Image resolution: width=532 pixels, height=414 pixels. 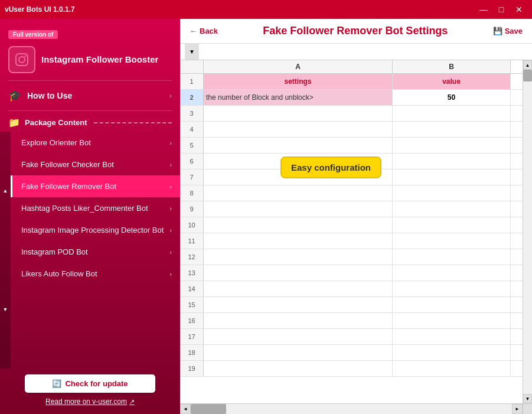 What do you see at coordinates (90, 402) in the screenshot?
I see `read-more-link: Read more on v-user.com ↗` at bounding box center [90, 402].